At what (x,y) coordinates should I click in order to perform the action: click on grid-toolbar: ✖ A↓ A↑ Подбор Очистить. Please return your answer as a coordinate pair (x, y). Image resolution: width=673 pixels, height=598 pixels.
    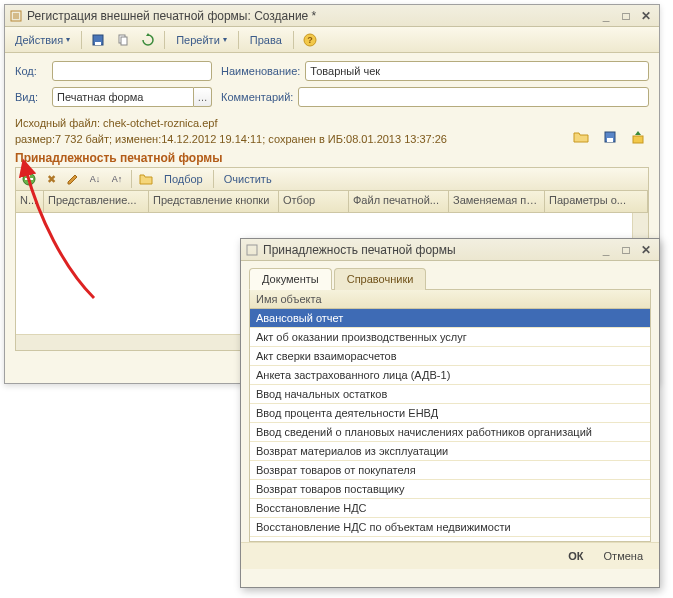
    Looking at the image, I should click on (332, 179).